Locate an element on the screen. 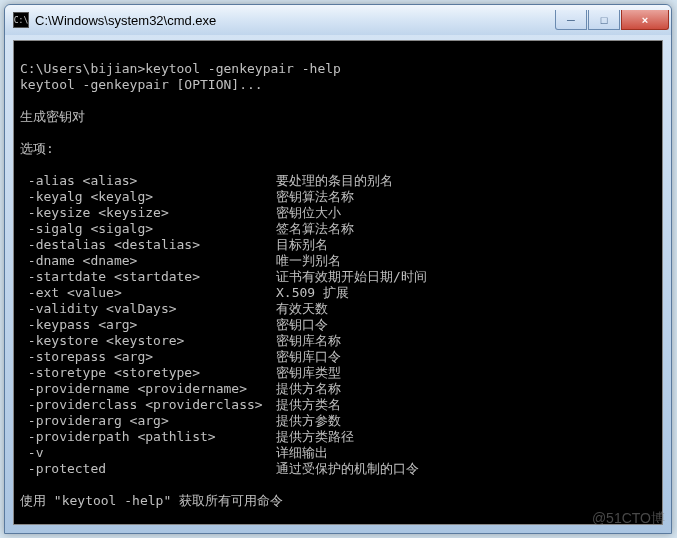 The height and width of the screenshot is (538, 677). option-row: -startdate <startdate>证书有效期开始日期/时间 is located at coordinates (338, 277).